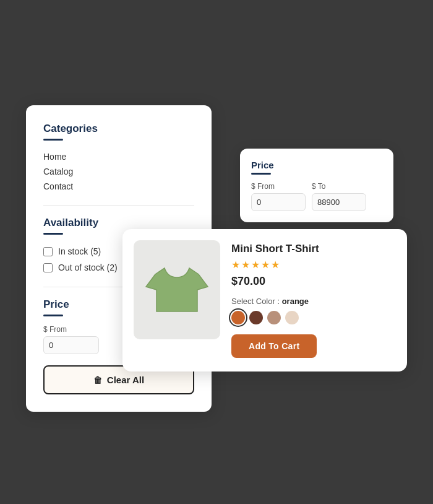 This screenshot has height=504, width=433. I want to click on star-2: ★, so click(246, 265).